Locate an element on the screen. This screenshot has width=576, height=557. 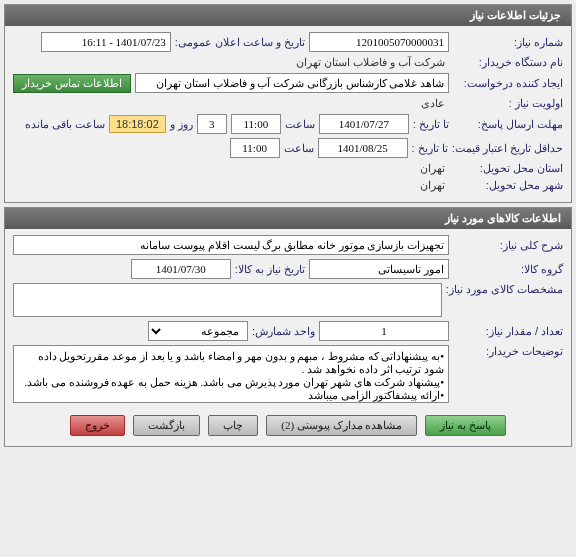
label-buyer-notes: توضیحات خریدار: is located at coordinates (508, 352).